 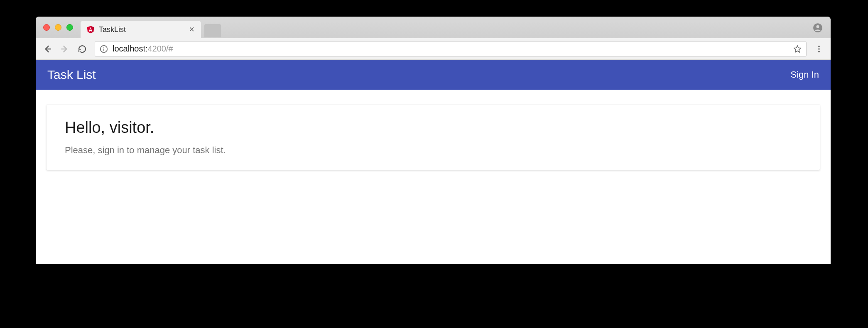 I want to click on app-header: Task List Sign In, so click(x=433, y=75).